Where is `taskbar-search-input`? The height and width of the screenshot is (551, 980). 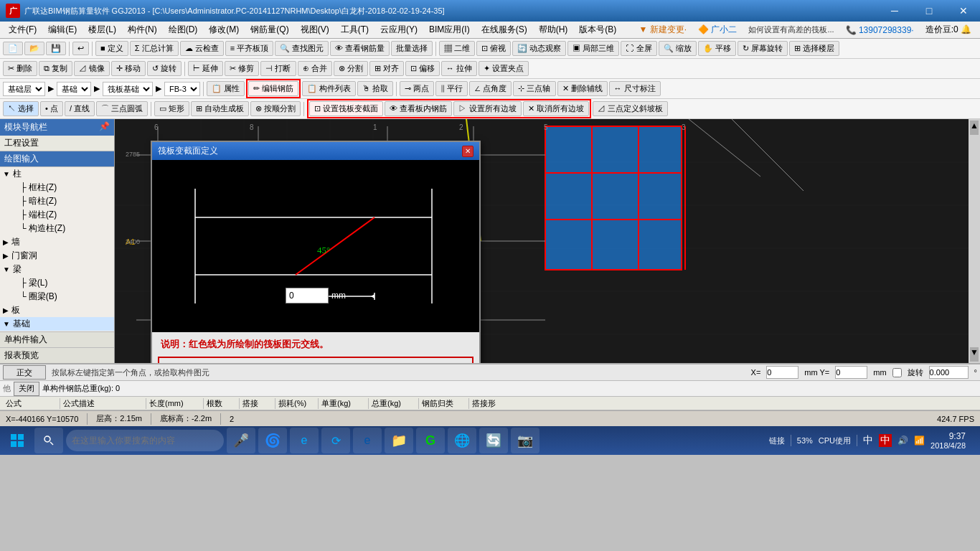 taskbar-search-input is located at coordinates (145, 441).